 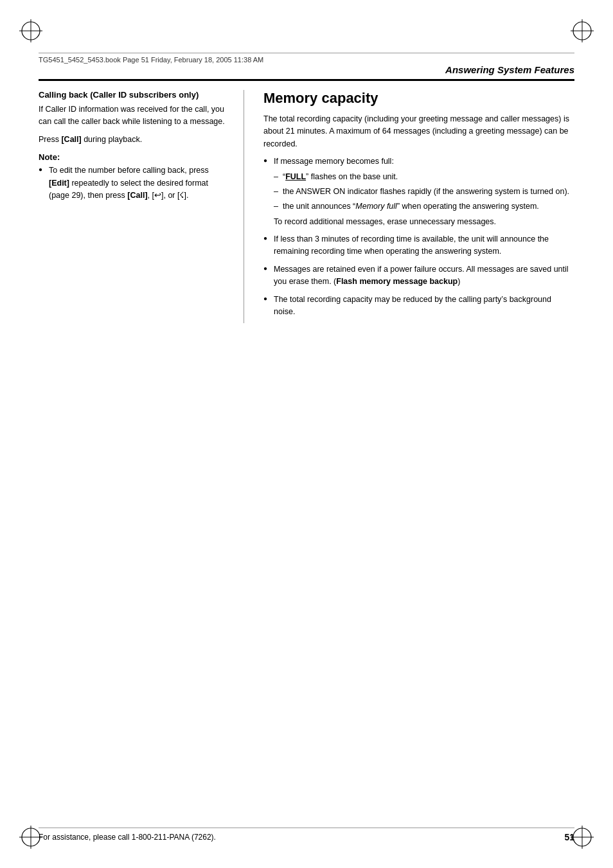 I want to click on left-press-text: Press [Call] during playback., so click(x=135, y=140).